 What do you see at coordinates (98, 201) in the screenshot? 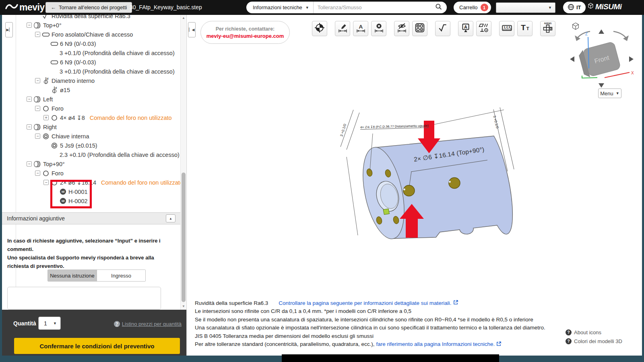
I see `tree-item-h-0002: idH-0002` at bounding box center [98, 201].